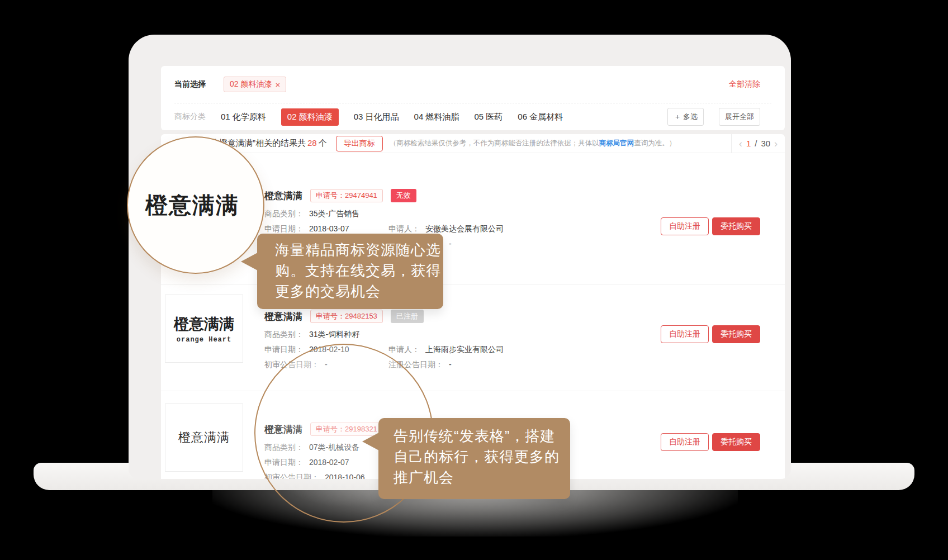 The image size is (948, 560). What do you see at coordinates (350, 272) in the screenshot?
I see `tooltip-bubble-marketplace: 海量精品商标资源随心选 购。支持在线交易，获得 更多的交易机会` at bounding box center [350, 272].